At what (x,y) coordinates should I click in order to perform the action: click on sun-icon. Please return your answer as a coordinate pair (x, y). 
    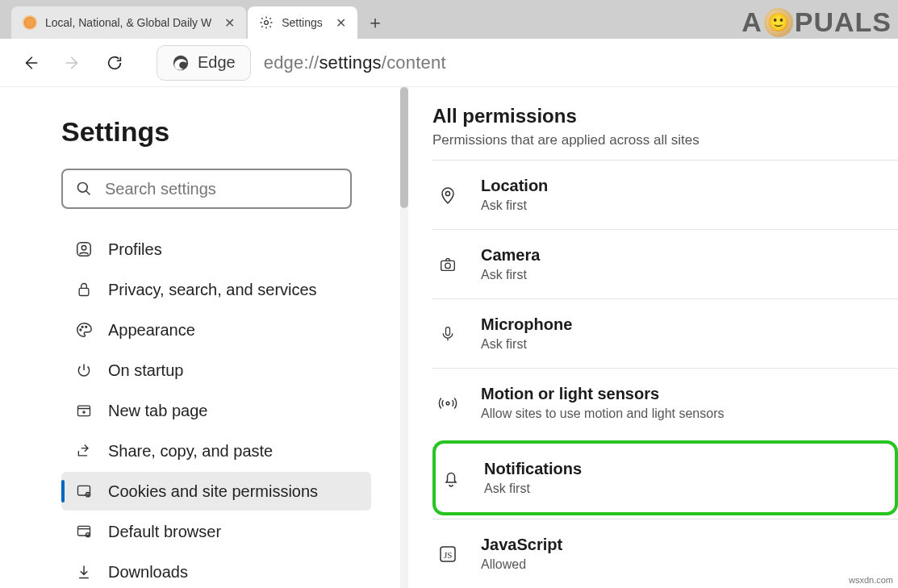
    Looking at the image, I should click on (30, 23).